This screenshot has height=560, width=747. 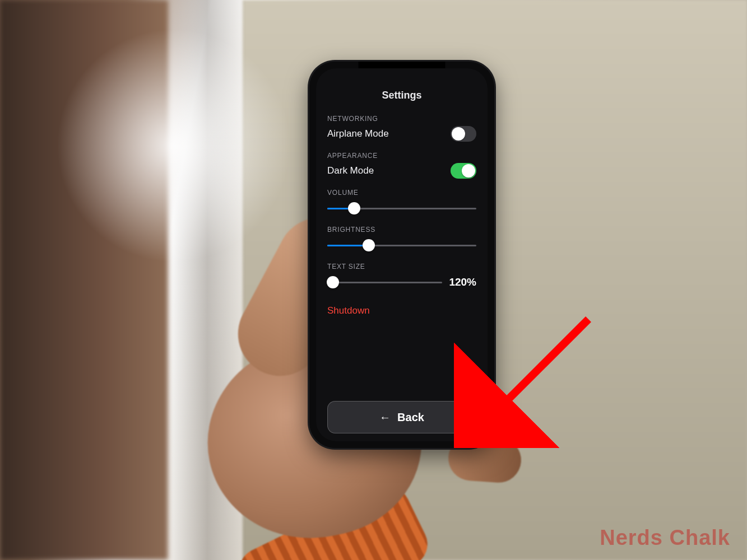 I want to click on annotation-arrow, so click(x=527, y=381).